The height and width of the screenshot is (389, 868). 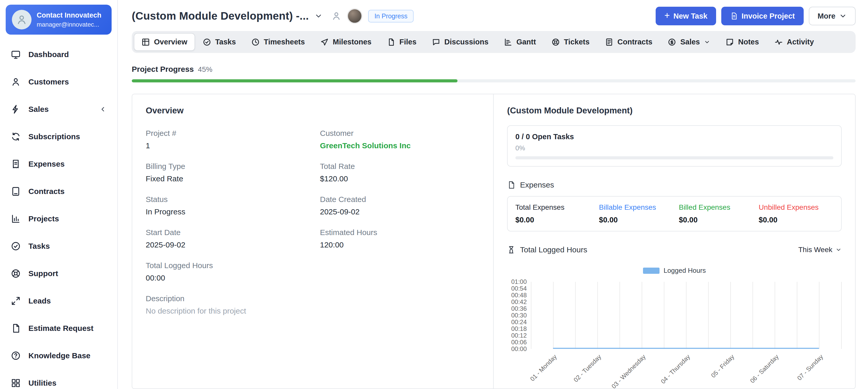 What do you see at coordinates (391, 42) in the screenshot?
I see `file-icon` at bounding box center [391, 42].